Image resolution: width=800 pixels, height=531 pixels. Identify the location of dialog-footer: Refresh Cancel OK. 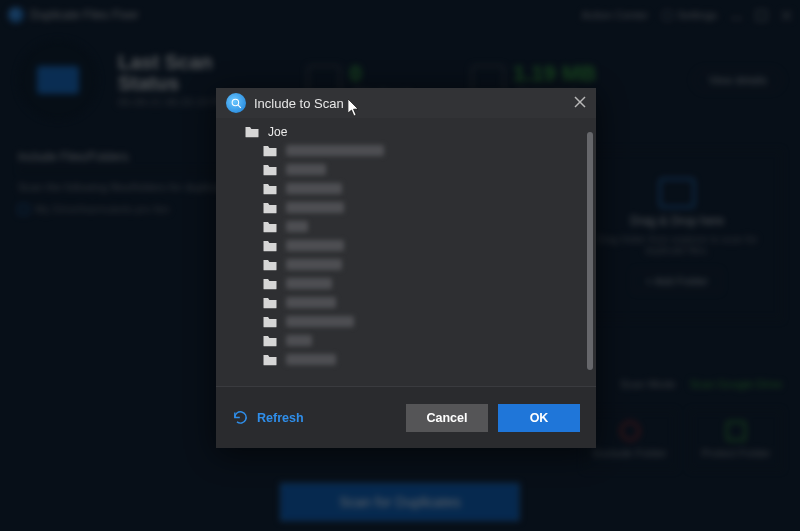
(406, 417).